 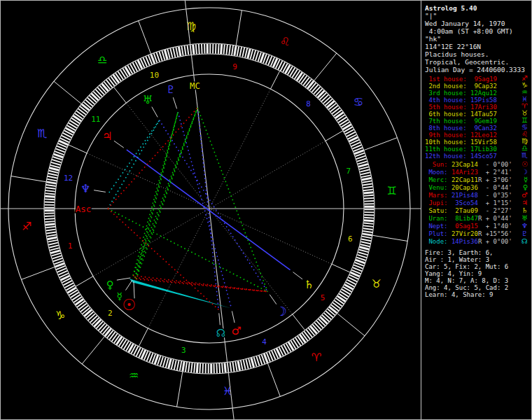 I want to click on house-number: 10, so click(x=154, y=76).